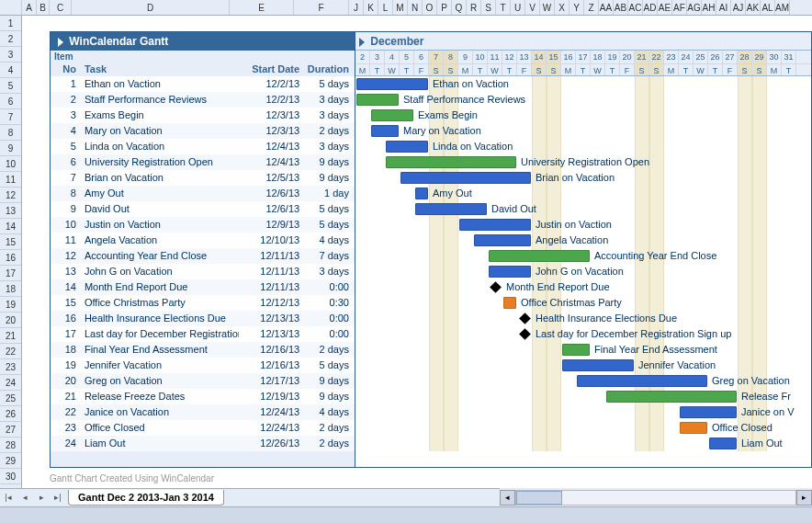 This screenshot has height=523, width=812. What do you see at coordinates (753, 7) in the screenshot?
I see `column-header-cell: AK` at bounding box center [753, 7].